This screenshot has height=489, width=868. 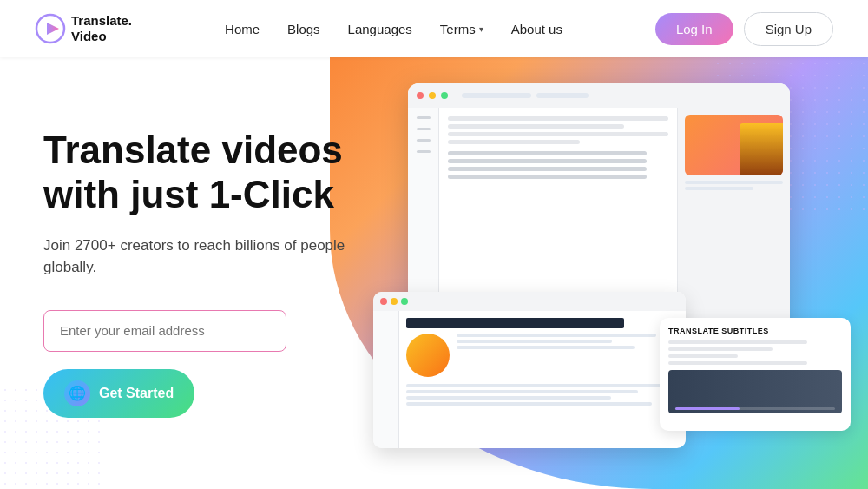 I want to click on mock-dubbing-title, so click(x=516, y=323).